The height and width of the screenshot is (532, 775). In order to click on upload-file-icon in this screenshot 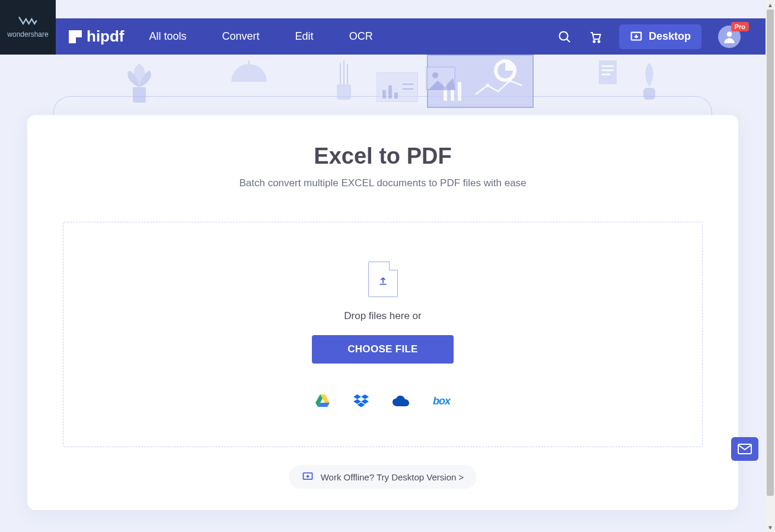, I will do `click(383, 279)`.